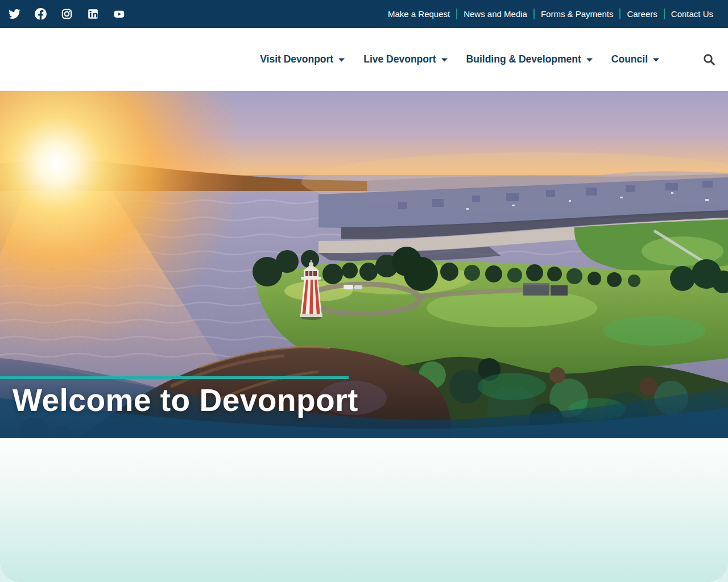 The height and width of the screenshot is (582, 728). Describe the element at coordinates (297, 59) in the screenshot. I see `nav-item-label: Visit Devonport` at that location.